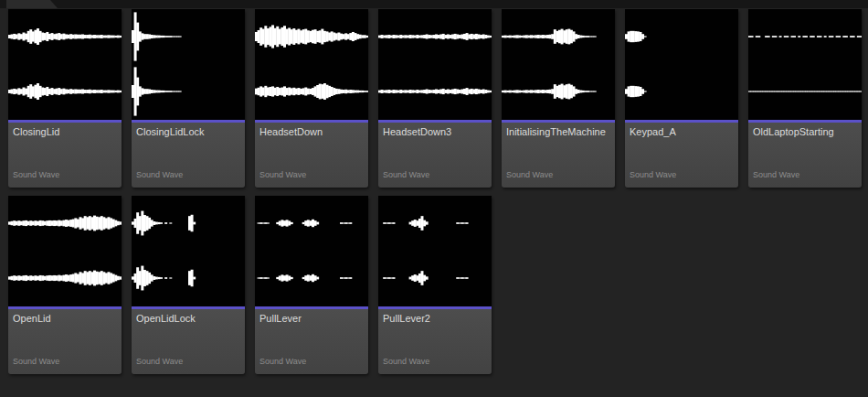 The image size is (868, 397). I want to click on asset-tile: Open​Lid​Lock Sound Wave, so click(188, 285).